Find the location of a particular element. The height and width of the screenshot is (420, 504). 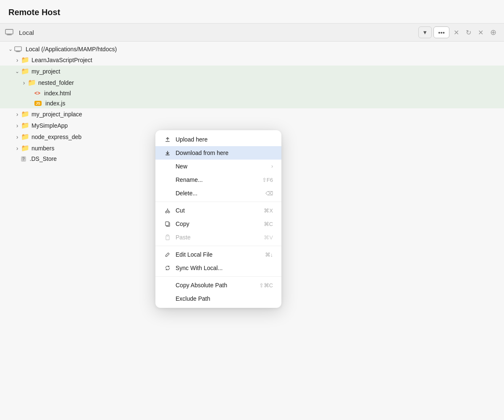

item-label: .DS_Store is located at coordinates (44, 159).